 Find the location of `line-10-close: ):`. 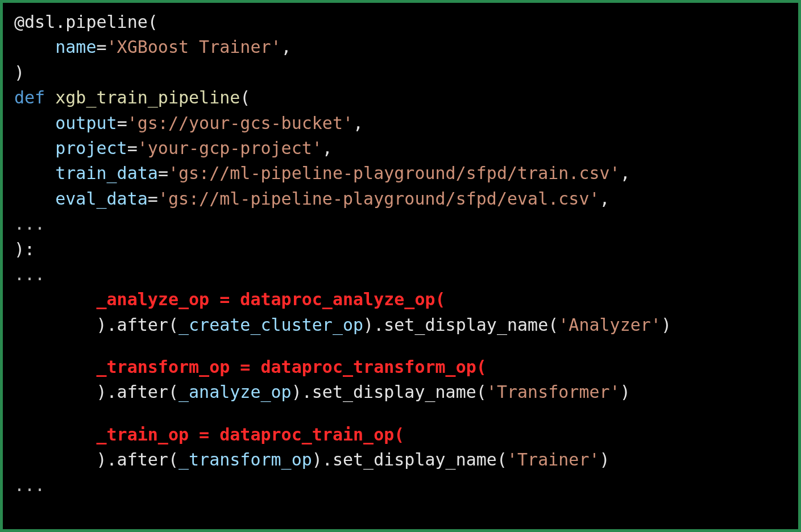

line-10-close: ): is located at coordinates (24, 249).